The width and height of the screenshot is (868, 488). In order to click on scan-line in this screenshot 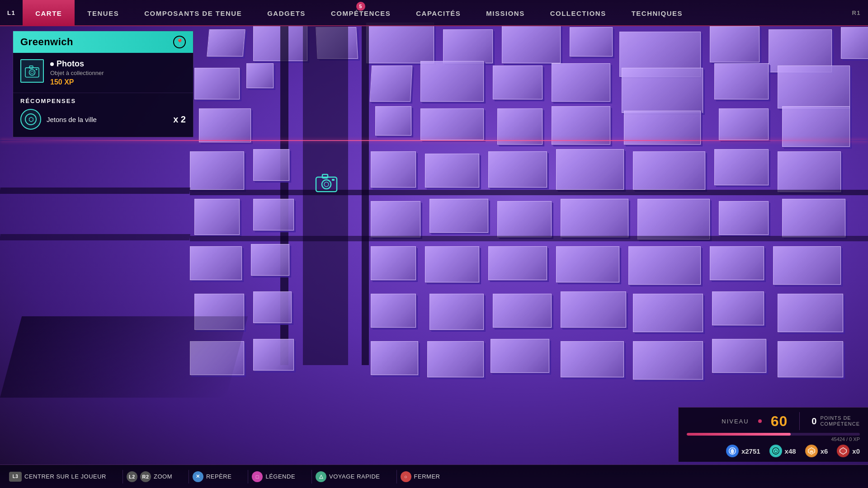, I will do `click(434, 141)`.